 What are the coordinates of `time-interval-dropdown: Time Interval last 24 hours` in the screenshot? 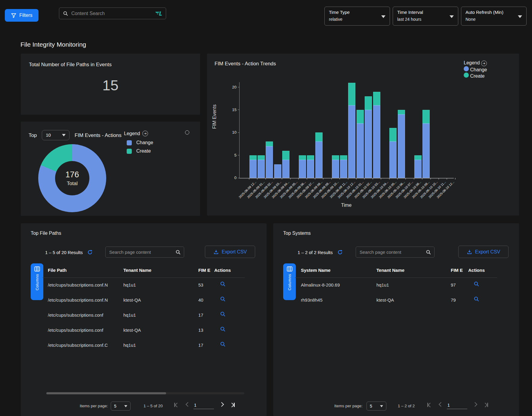 It's located at (425, 16).